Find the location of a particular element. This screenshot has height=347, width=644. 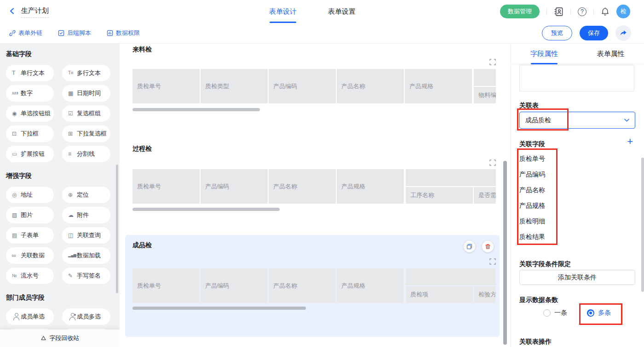

save-button: 保存 is located at coordinates (594, 33).